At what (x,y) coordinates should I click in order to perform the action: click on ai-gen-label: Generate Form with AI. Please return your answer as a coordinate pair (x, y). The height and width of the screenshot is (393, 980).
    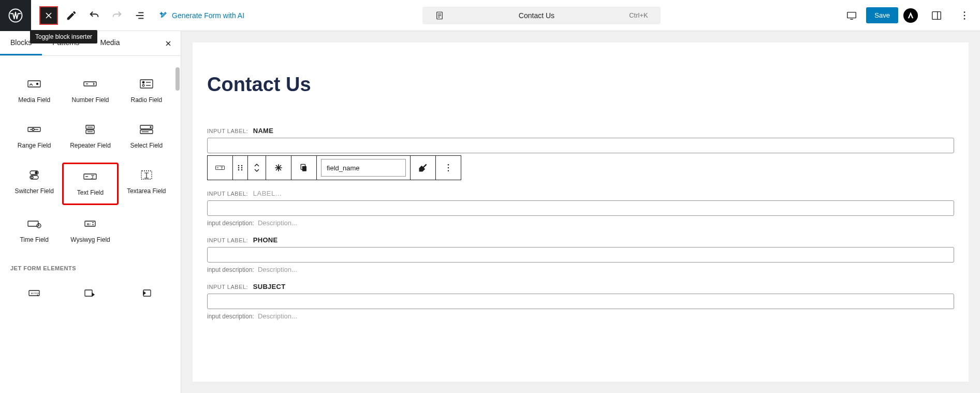
    Looking at the image, I should click on (208, 16).